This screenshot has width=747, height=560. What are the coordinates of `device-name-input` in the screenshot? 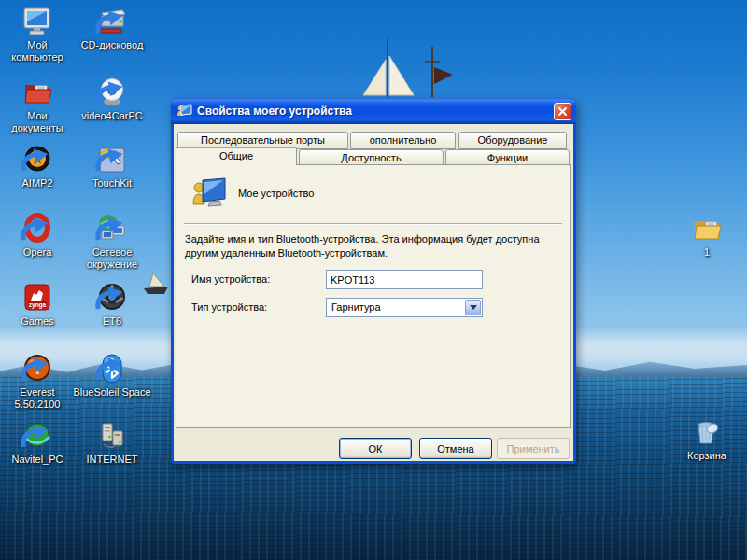 It's located at (404, 280).